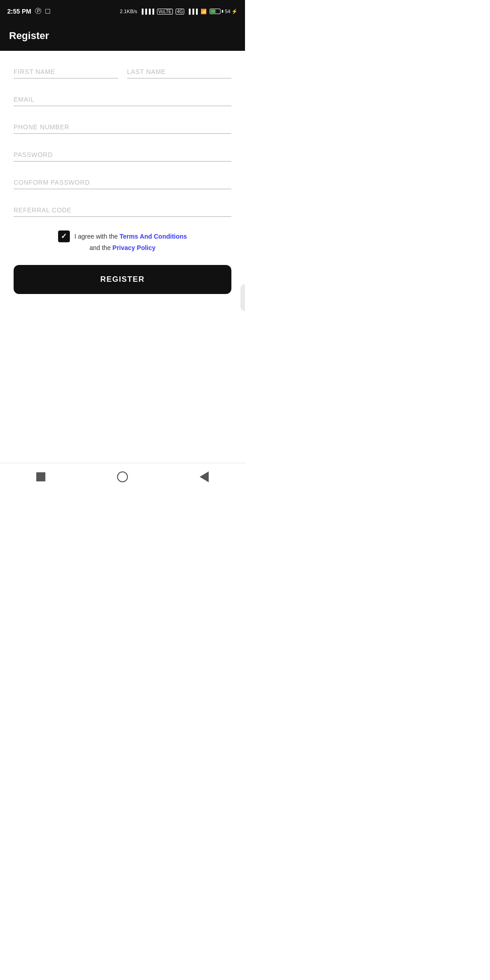 Image resolution: width=490 pixels, height=980 pixels. Describe the element at coordinates (38, 11) in the screenshot. I see `p-icon: Ⓟ` at that location.